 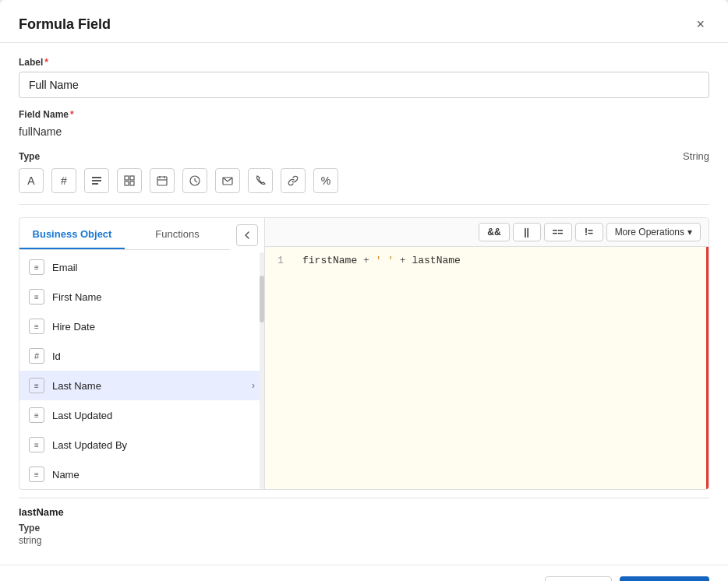 What do you see at coordinates (30, 541) in the screenshot?
I see `bottom-type-value: string` at bounding box center [30, 541].